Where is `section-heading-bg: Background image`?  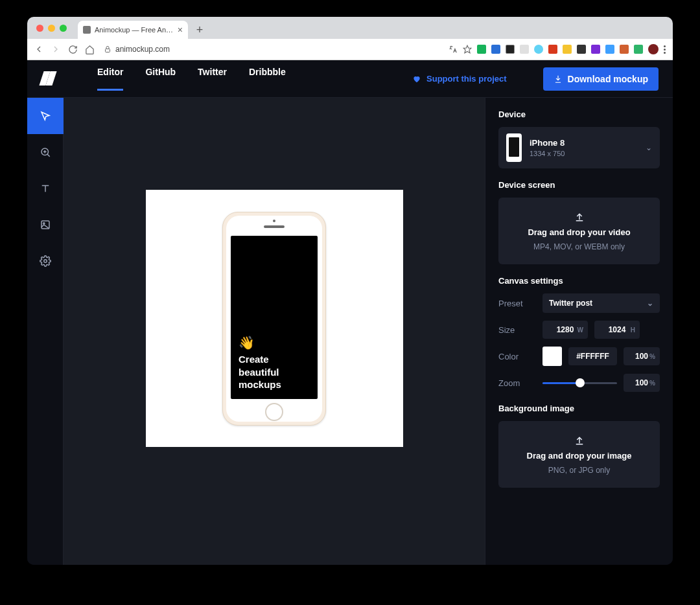 section-heading-bg: Background image is located at coordinates (579, 408).